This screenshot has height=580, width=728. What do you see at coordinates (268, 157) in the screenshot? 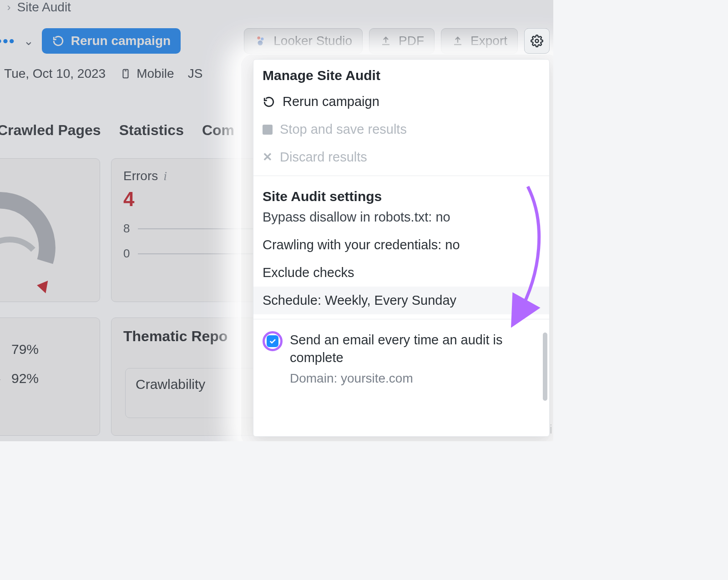
I see `close-icon: ✕` at bounding box center [268, 157].